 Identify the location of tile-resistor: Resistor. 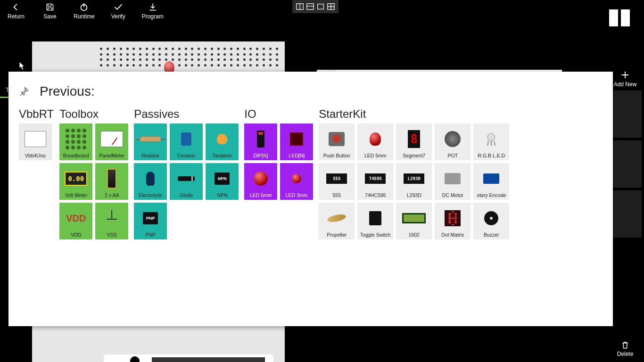
(150, 142).